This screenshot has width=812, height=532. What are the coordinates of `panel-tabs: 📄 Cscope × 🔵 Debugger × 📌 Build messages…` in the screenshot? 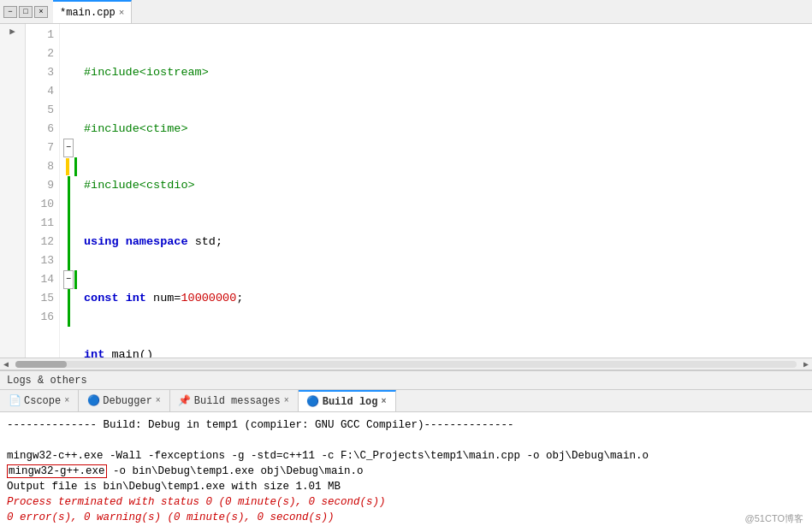 It's located at (406, 401).